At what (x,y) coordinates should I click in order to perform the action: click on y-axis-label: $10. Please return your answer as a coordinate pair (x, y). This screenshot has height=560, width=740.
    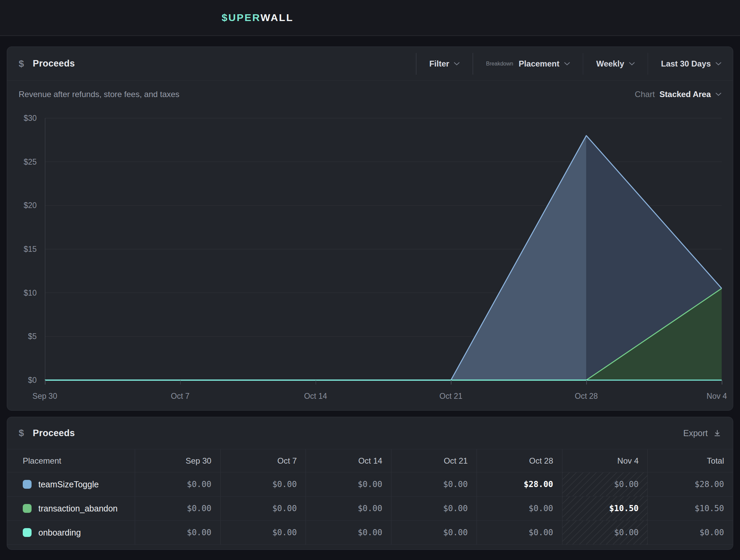
    Looking at the image, I should click on (30, 293).